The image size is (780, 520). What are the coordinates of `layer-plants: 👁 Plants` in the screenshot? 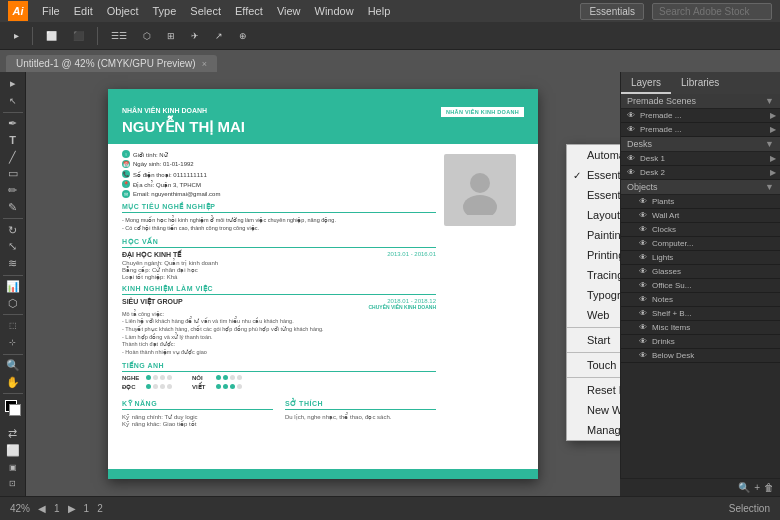 It's located at (700, 202).